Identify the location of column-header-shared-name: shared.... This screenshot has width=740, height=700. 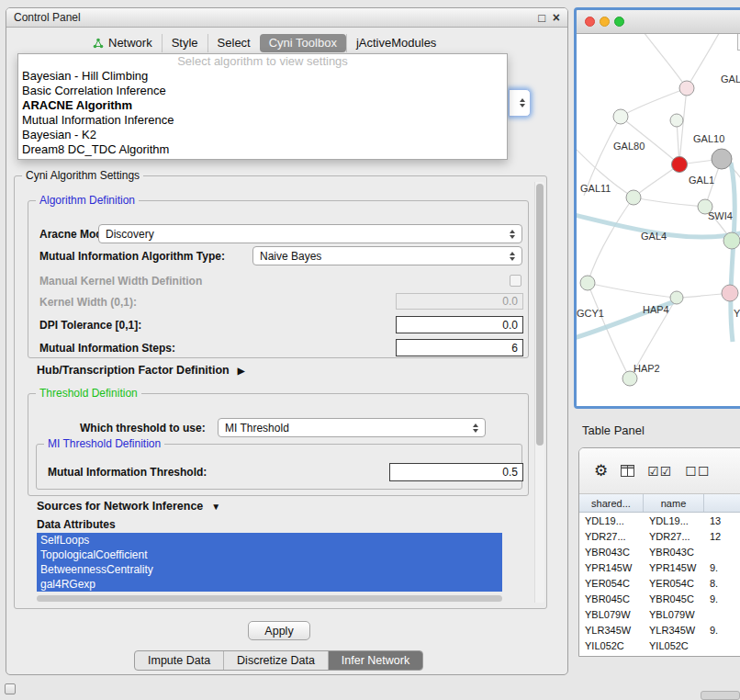
(611, 503).